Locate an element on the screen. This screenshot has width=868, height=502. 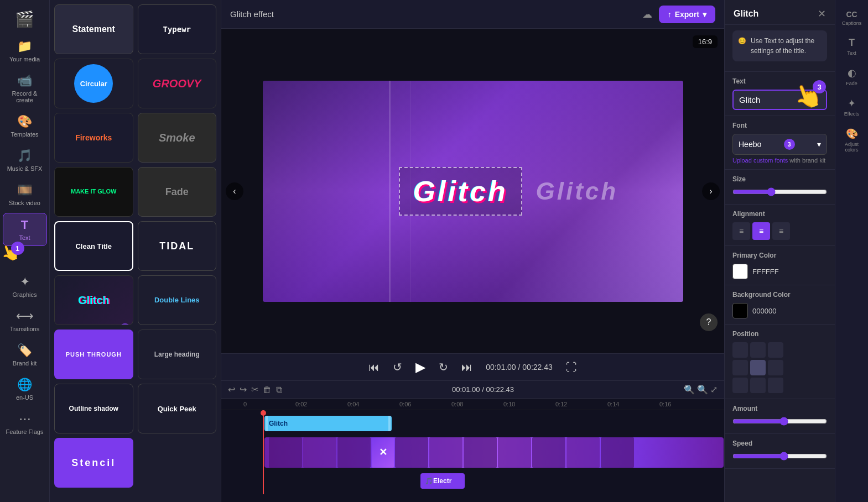
font-selector: Heebo 3 ▾ is located at coordinates (780, 144).